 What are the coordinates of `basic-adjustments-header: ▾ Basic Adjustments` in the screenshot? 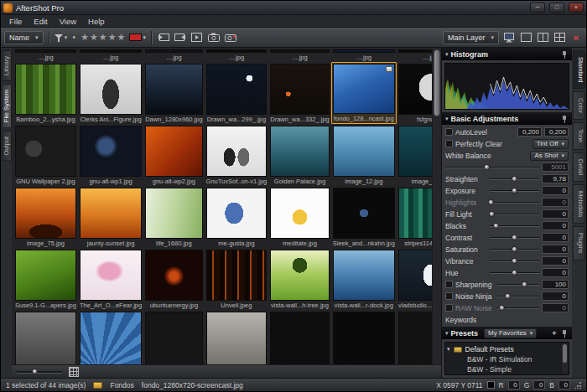 It's located at (506, 119).